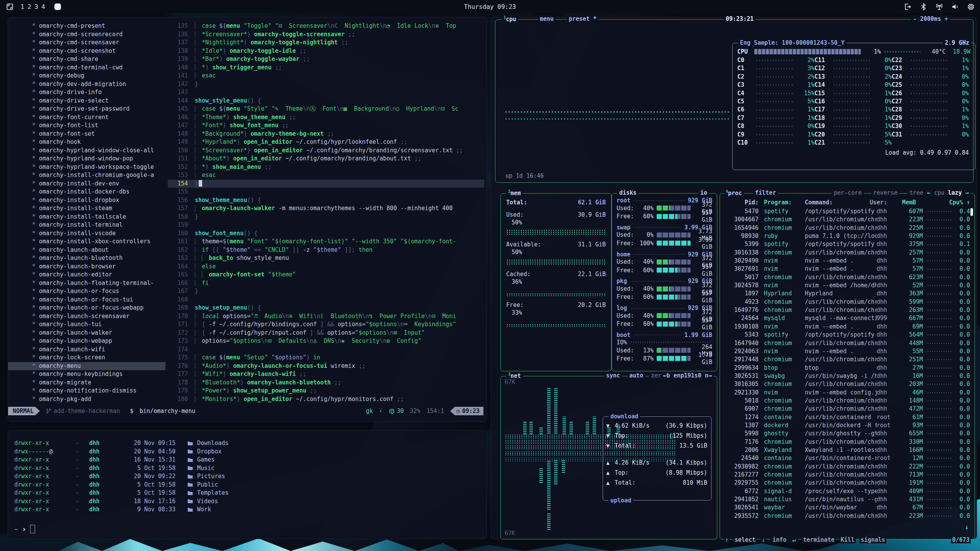 The width and height of the screenshot is (980, 551). I want to click on file-list-item: *omarchy-install-docker-dbs, so click(87, 192).